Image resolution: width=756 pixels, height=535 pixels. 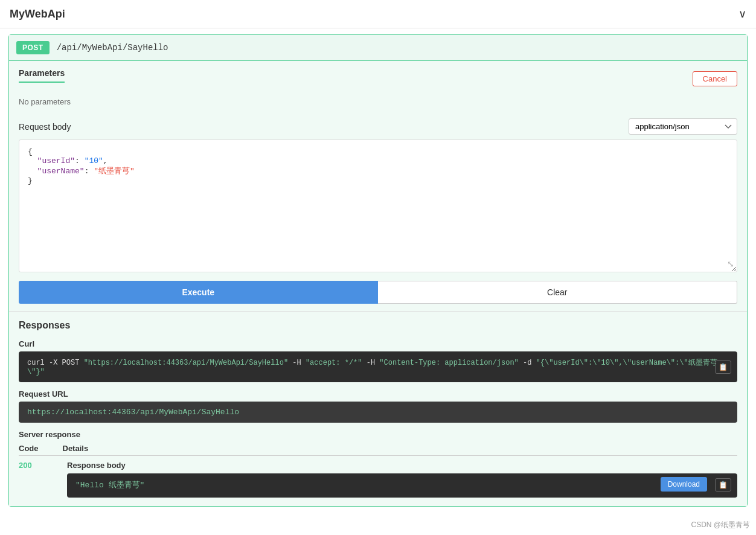 What do you see at coordinates (45, 127) in the screenshot?
I see `request-body-label: Request body` at bounding box center [45, 127].